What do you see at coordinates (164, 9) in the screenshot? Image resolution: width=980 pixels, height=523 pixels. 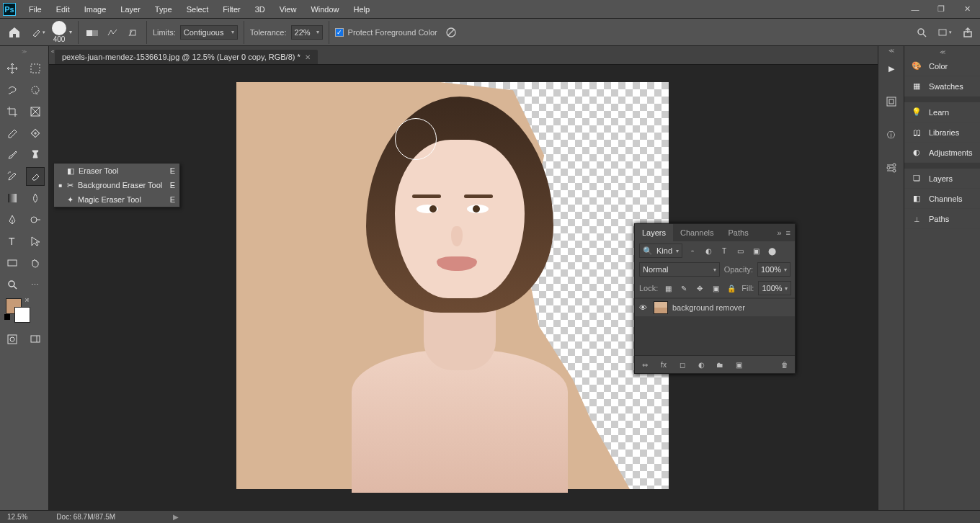 I see `menu-type: Type` at bounding box center [164, 9].